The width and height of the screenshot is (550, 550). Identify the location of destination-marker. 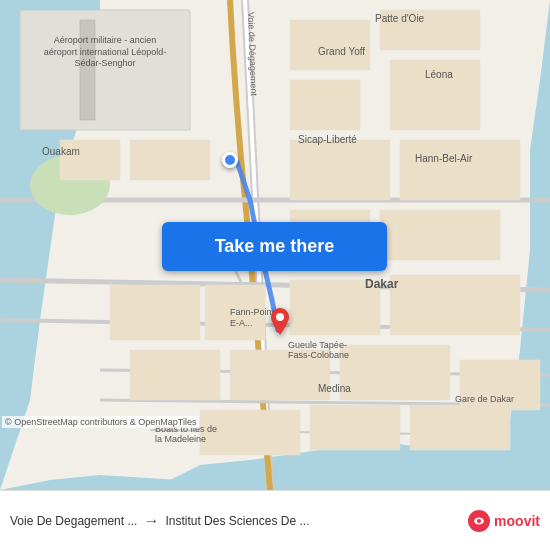
(280, 328).